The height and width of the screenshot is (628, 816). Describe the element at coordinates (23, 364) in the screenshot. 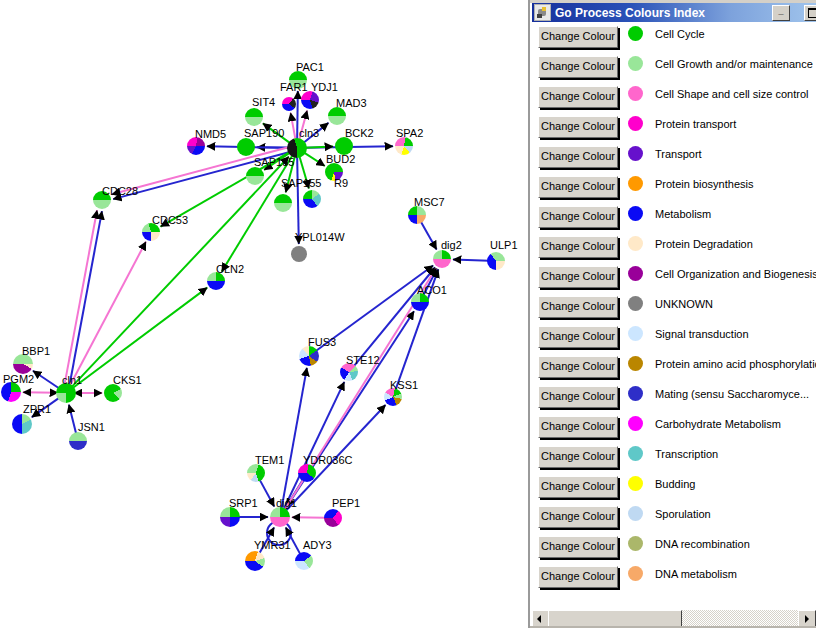

I see `node-BBP1` at that location.